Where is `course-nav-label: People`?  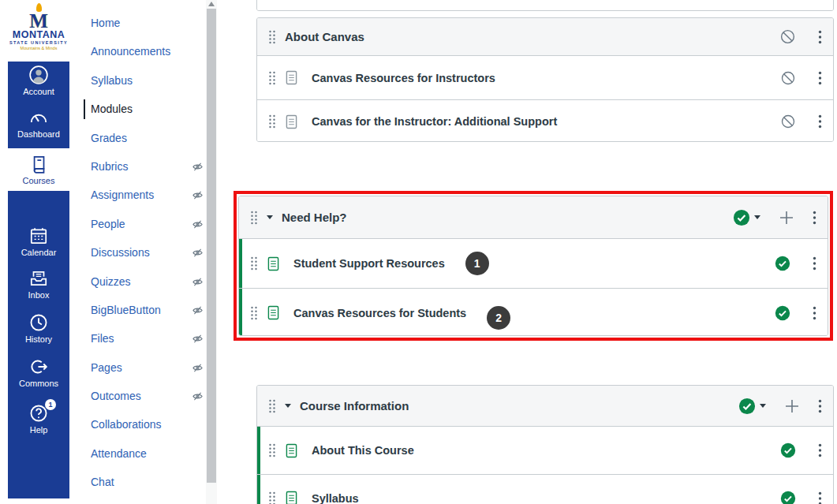
course-nav-label: People is located at coordinates (108, 224).